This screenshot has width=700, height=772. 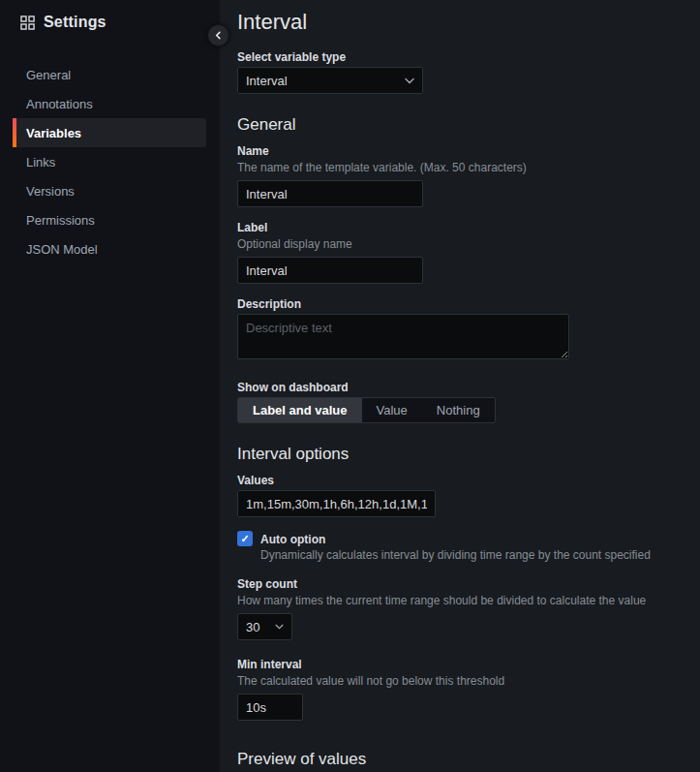 I want to click on name-field-group: Name The name of the template variable. …, so click(x=469, y=176).